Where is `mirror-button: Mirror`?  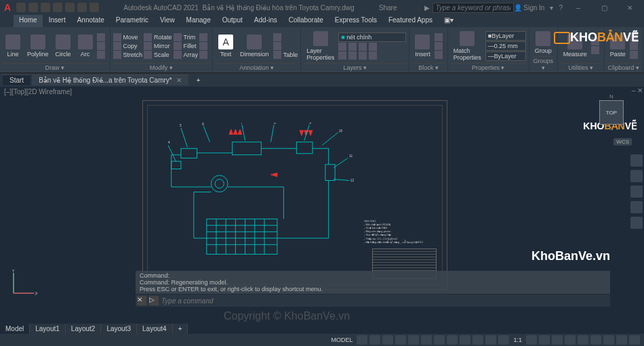
mirror-button: Mirror is located at coordinates (158, 46).